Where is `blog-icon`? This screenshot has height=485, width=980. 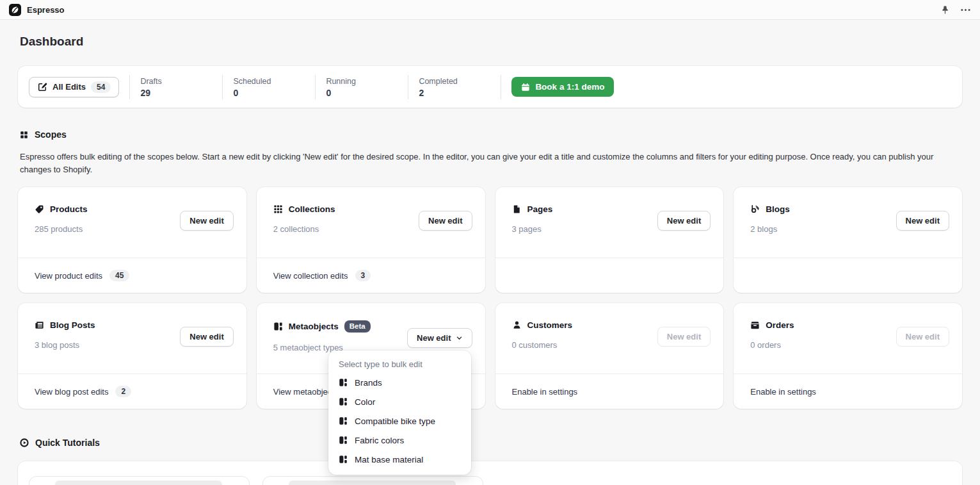
blog-icon is located at coordinates (755, 209).